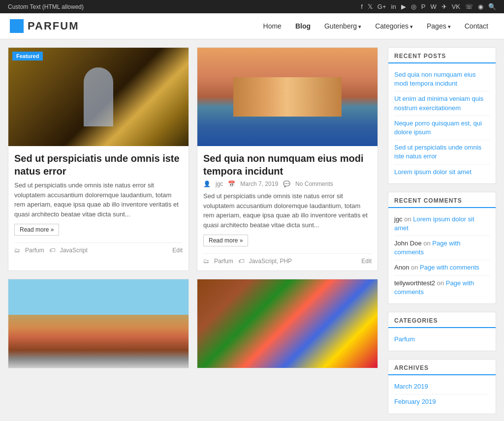  I want to click on archive-1: February 2019, so click(442, 402).